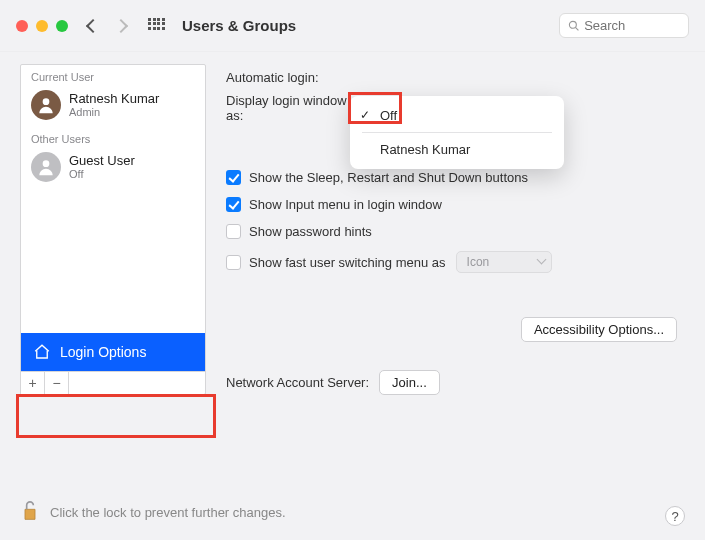 This screenshot has height=540, width=705. What do you see at coordinates (107, 26) in the screenshot?
I see `nav-buttons` at bounding box center [107, 26].